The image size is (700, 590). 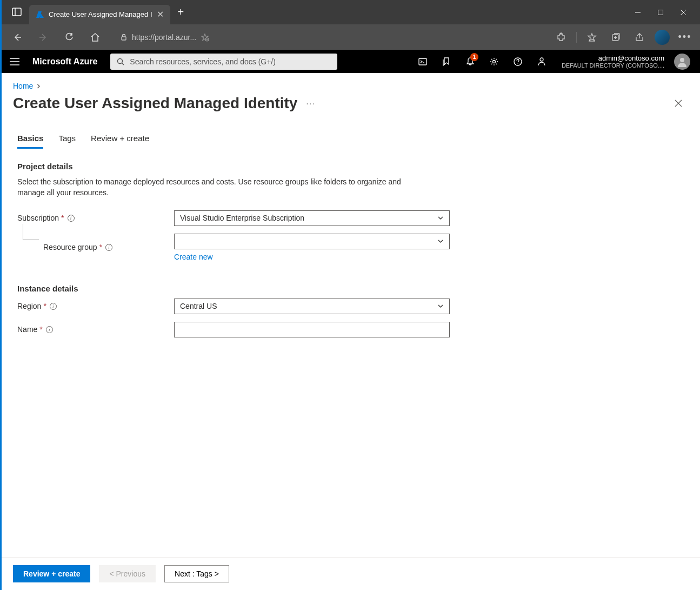 I want to click on user-directory: DEFAULT DIRECTORY (CONTOSO...., so click(x=613, y=65).